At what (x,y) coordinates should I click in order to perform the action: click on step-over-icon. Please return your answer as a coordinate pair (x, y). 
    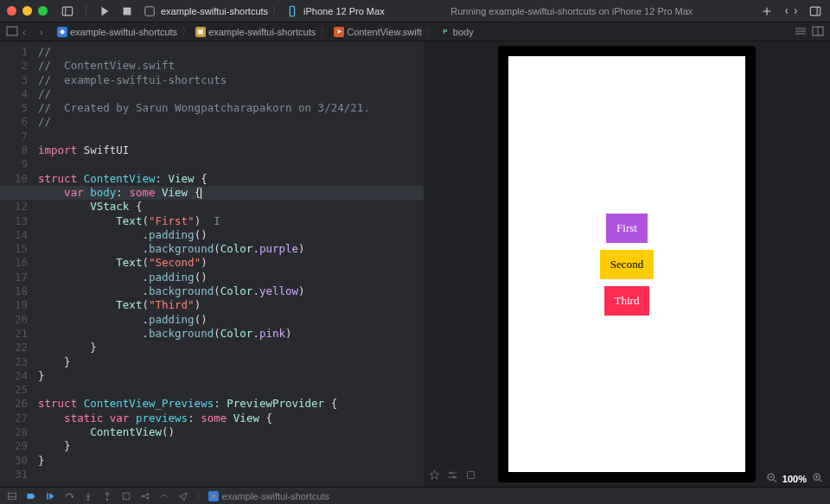
    Looking at the image, I should click on (69, 496).